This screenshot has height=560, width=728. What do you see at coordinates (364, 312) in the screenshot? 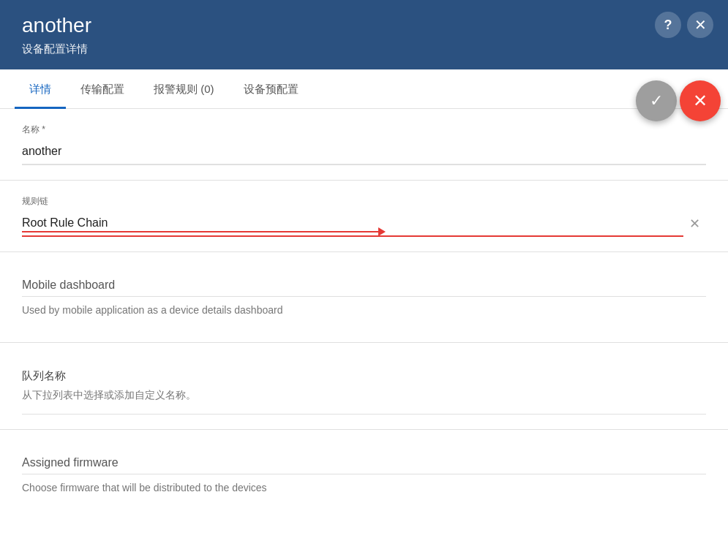
I see `mobile-dashboard-desc: Used by mobile application as a device d…` at bounding box center [364, 312].